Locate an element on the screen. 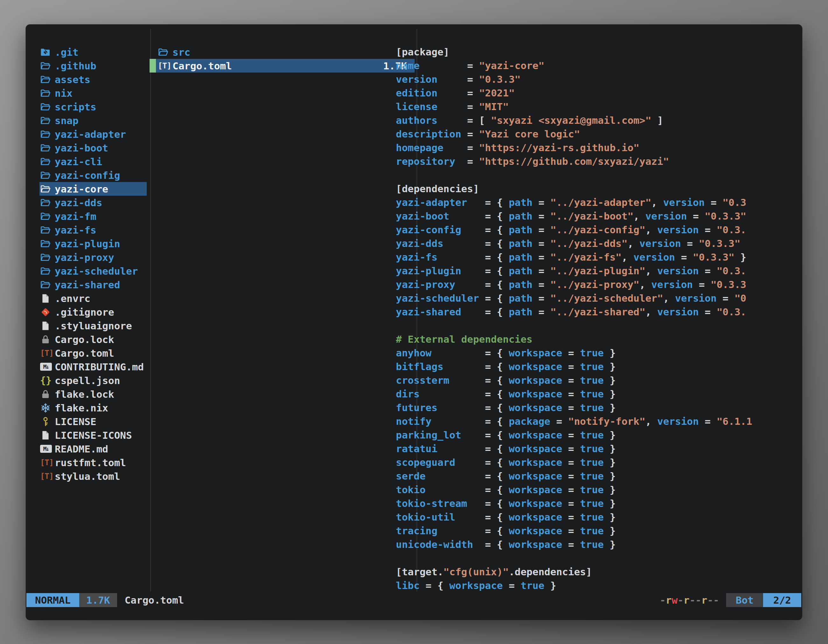  preview-line: [target."cfg(unix)".dependencies] is located at coordinates (595, 572).